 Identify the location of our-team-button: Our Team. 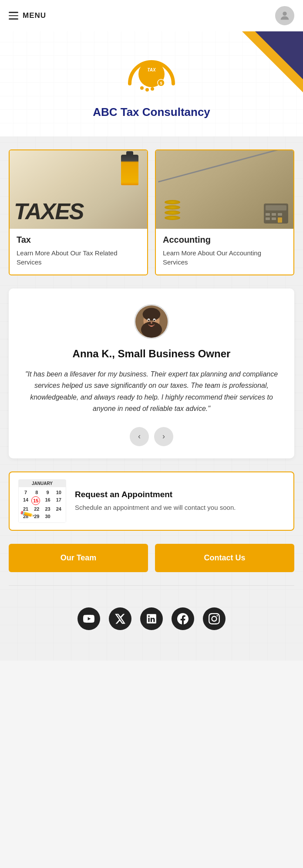
(78, 558).